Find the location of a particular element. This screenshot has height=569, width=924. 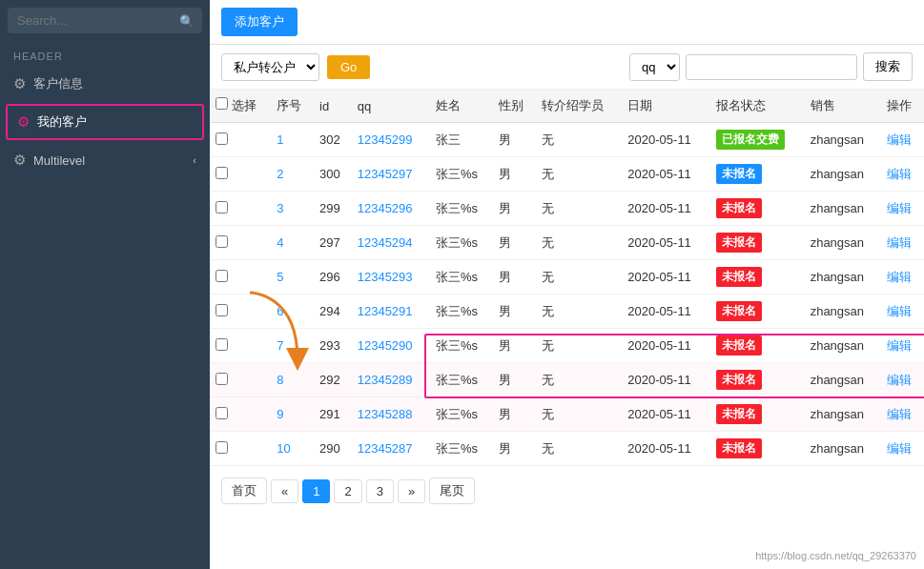

page-prev-button: « is located at coordinates (284, 492).